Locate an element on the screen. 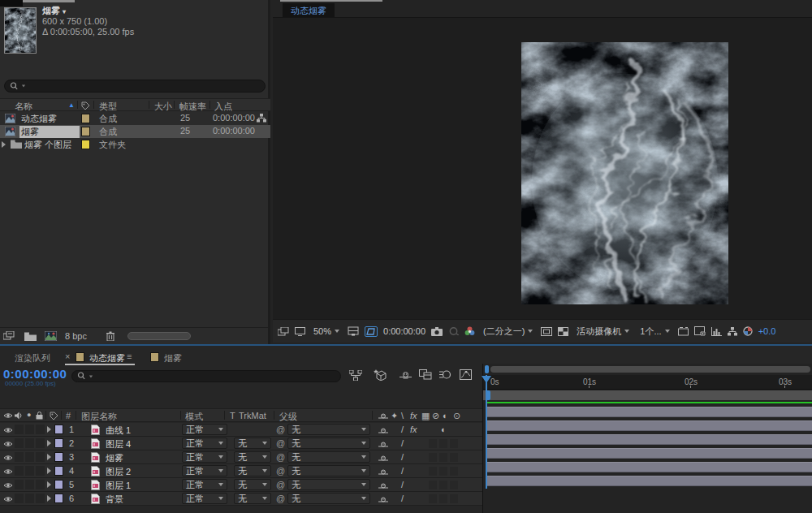 This screenshot has width=812, height=513. viewer-timecode: 0:00:00:00 is located at coordinates (404, 331).